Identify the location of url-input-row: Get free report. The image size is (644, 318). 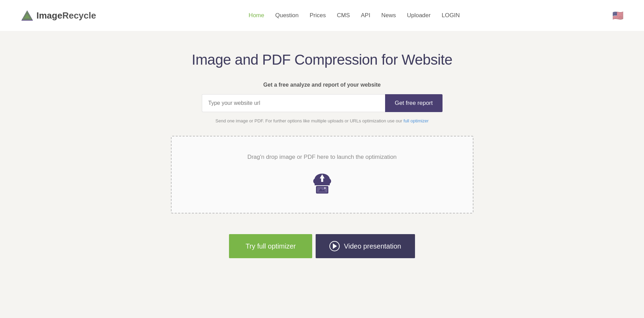
(322, 103).